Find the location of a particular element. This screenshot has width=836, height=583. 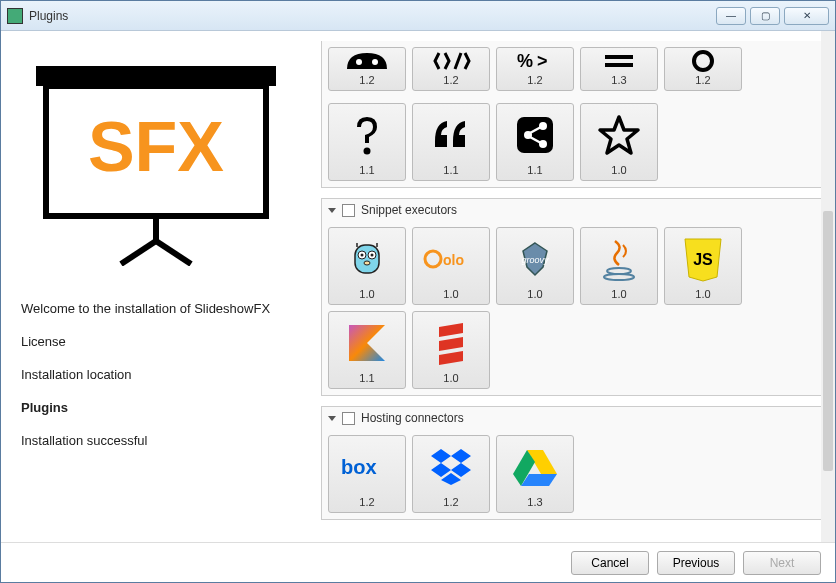

scrollbar is located at coordinates (828, 286).